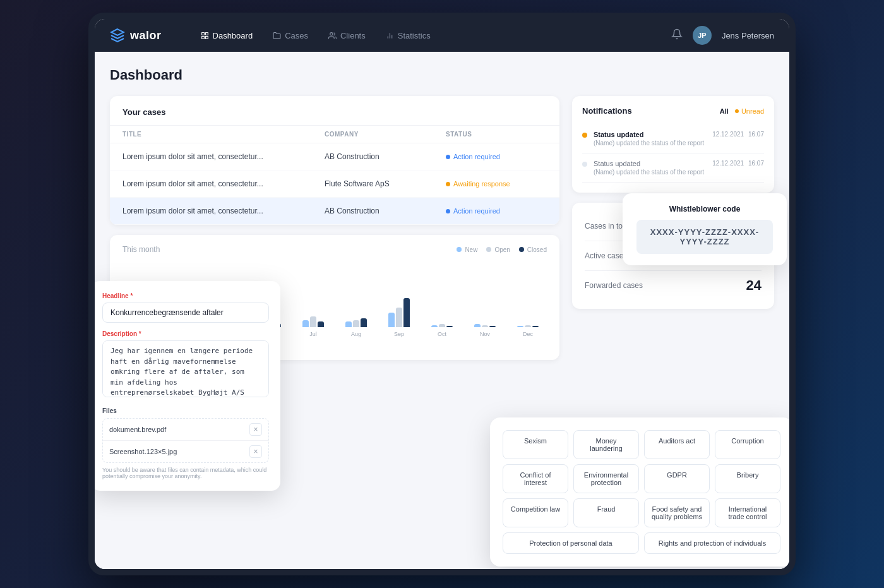  I want to click on category-tag: Money laundering, so click(606, 445).